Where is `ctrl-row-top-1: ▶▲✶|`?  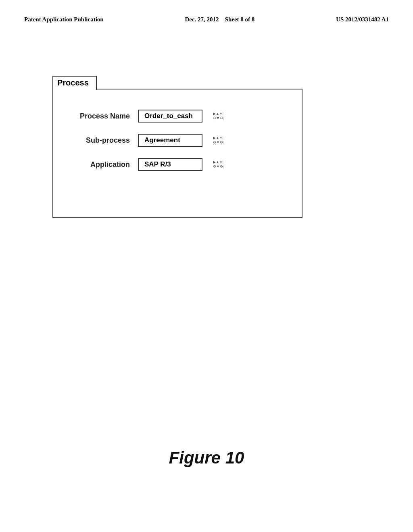
ctrl-row-top-1: ▶▲✶| is located at coordinates (219, 114).